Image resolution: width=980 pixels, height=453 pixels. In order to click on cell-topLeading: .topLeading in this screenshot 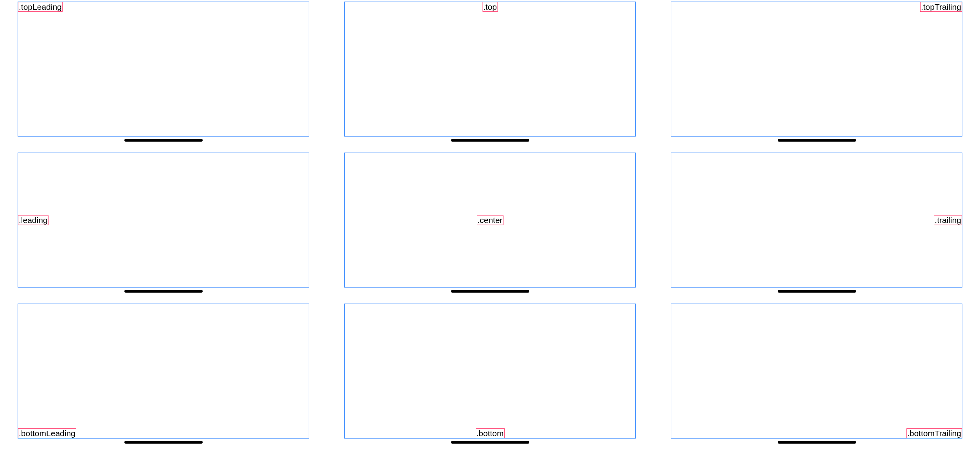, I will do `click(164, 76)`.